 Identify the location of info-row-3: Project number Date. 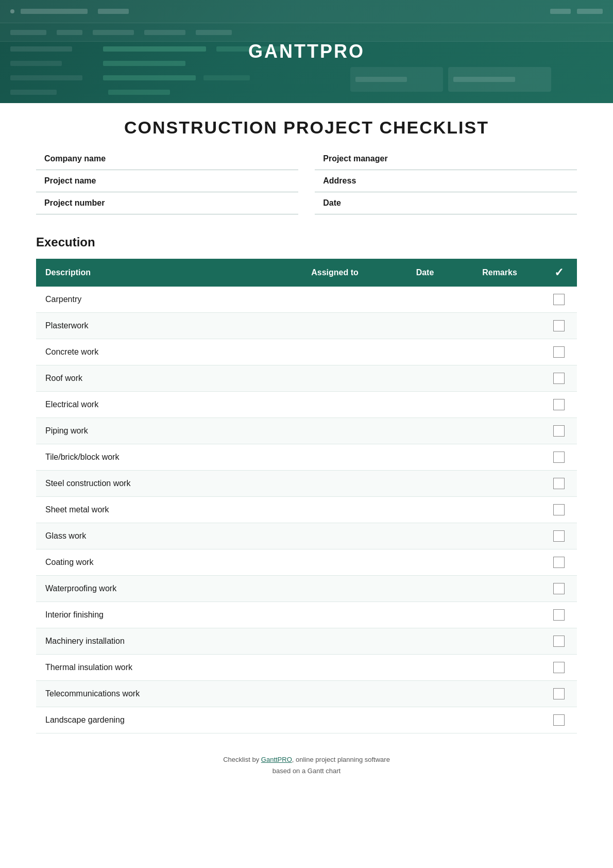
(306, 203).